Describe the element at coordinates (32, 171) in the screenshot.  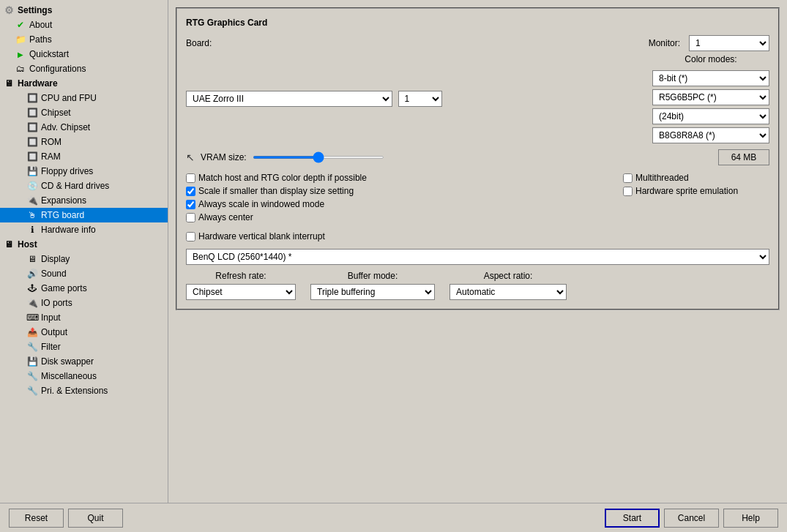
I see `floppy-icon: 💾` at that location.